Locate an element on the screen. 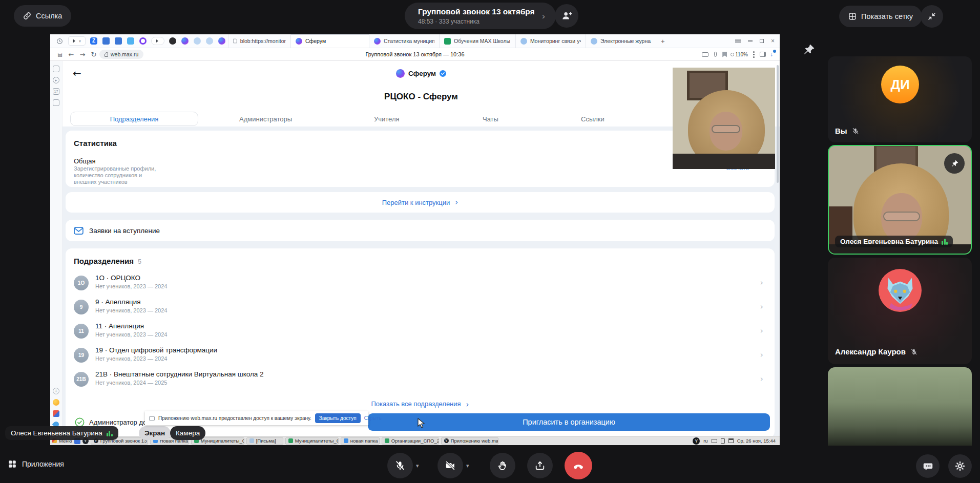  subdivision-row: 19 19 · Отдел цифровой трансформации Нет… is located at coordinates (420, 355).